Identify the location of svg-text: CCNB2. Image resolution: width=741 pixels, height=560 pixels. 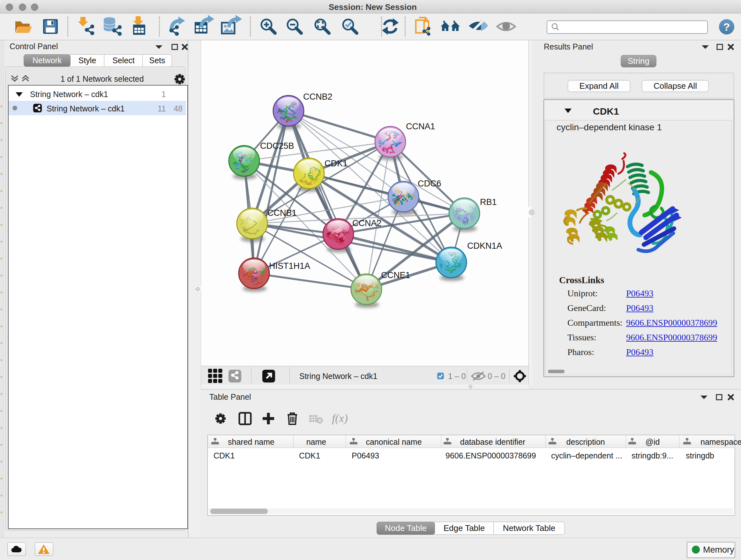
(318, 97).